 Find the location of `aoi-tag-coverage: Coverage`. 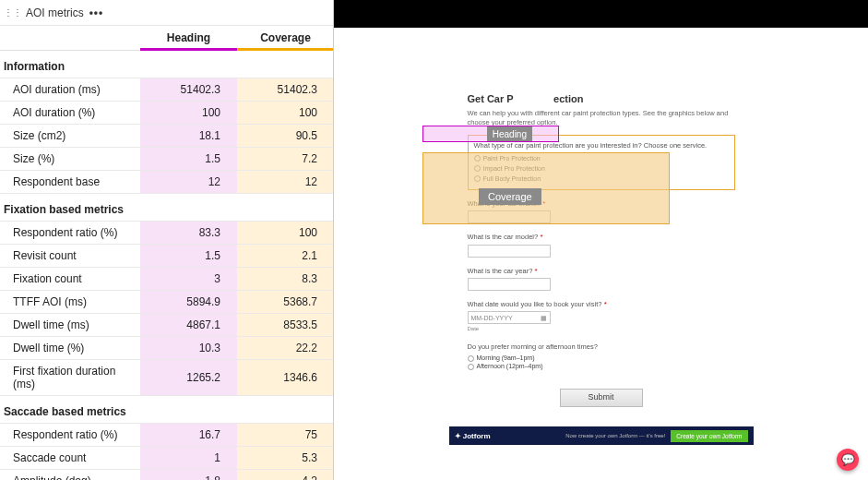

aoi-tag-coverage: Coverage is located at coordinates (510, 197).